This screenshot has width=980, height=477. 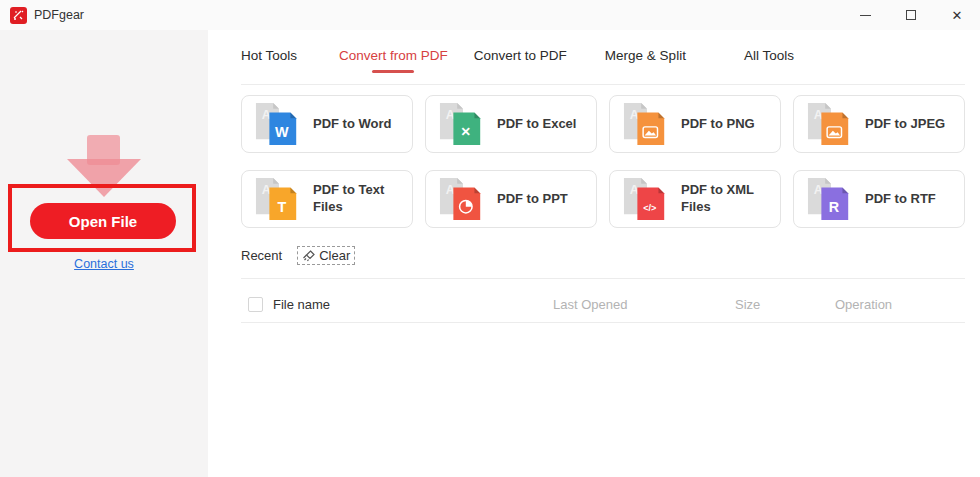 What do you see at coordinates (911, 15) in the screenshot?
I see `maximize-icon` at bounding box center [911, 15].